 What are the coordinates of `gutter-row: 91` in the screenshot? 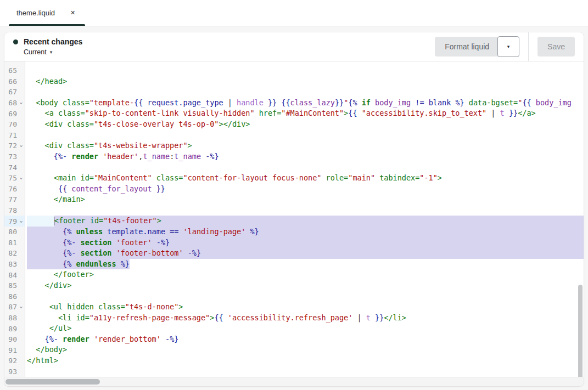 It's located at (14, 350).